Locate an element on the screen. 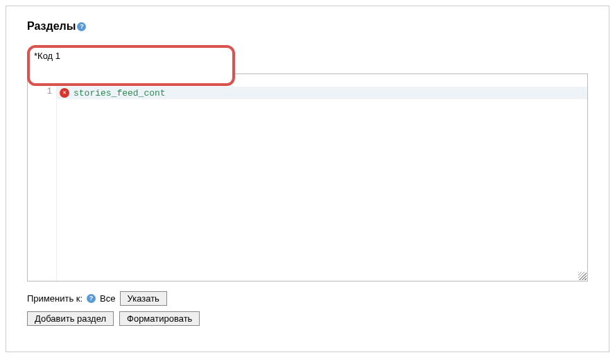 This screenshot has width=615, height=364. code-line: stories_feed_cont is located at coordinates (322, 93).